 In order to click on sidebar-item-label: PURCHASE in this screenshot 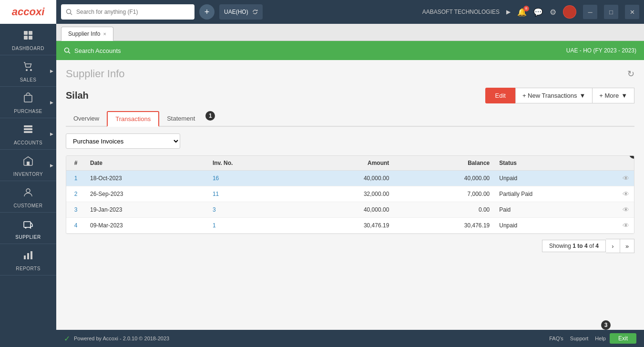, I will do `click(28, 112)`.